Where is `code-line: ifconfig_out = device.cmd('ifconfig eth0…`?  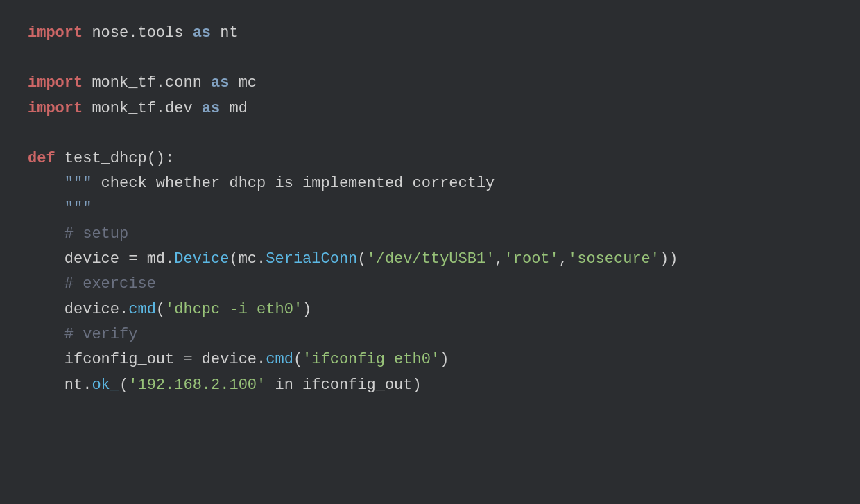
code-line: ifconfig_out = device.cmd('ifconfig eth0… is located at coordinates (430, 360).